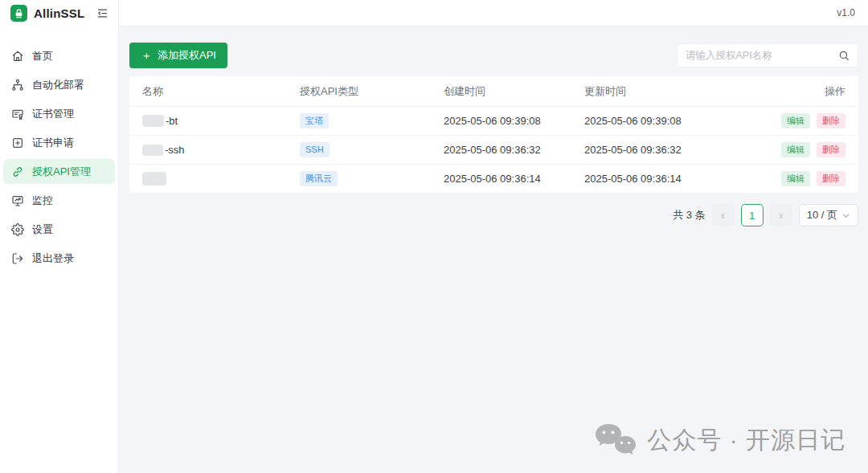  What do you see at coordinates (19, 13) in the screenshot?
I see `app-logo` at bounding box center [19, 13].